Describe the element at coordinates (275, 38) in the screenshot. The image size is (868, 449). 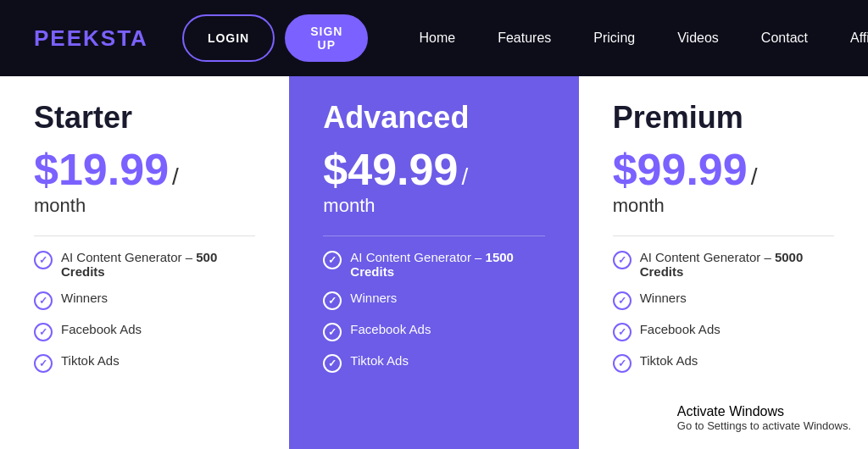
I see `header-buttons: LOGIN SIGN UP` at that location.